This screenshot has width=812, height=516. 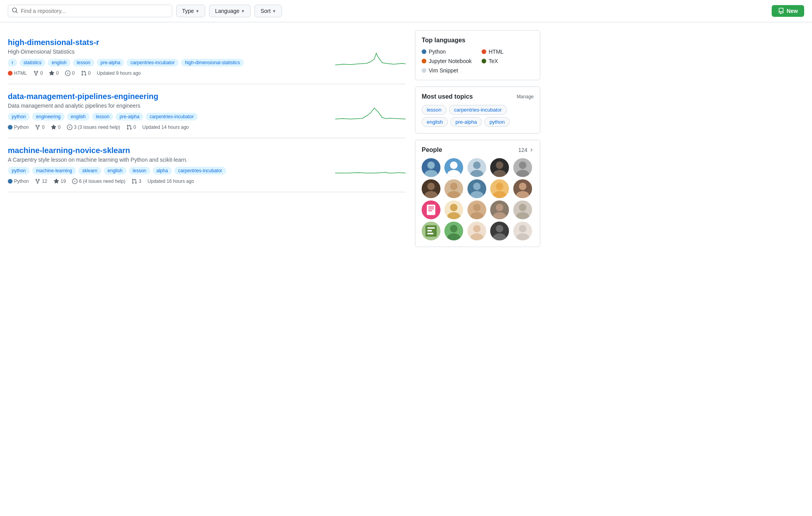 What do you see at coordinates (507, 61) in the screenshot?
I see `lang-item-tex: TeX` at bounding box center [507, 61].